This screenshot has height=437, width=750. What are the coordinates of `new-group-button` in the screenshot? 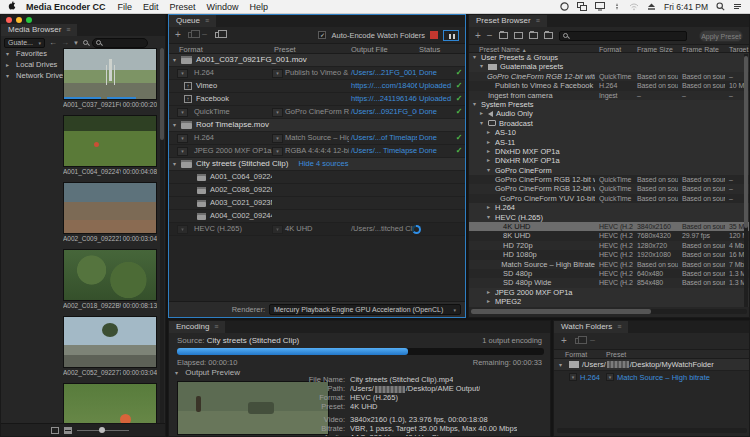 It's located at (504, 36).